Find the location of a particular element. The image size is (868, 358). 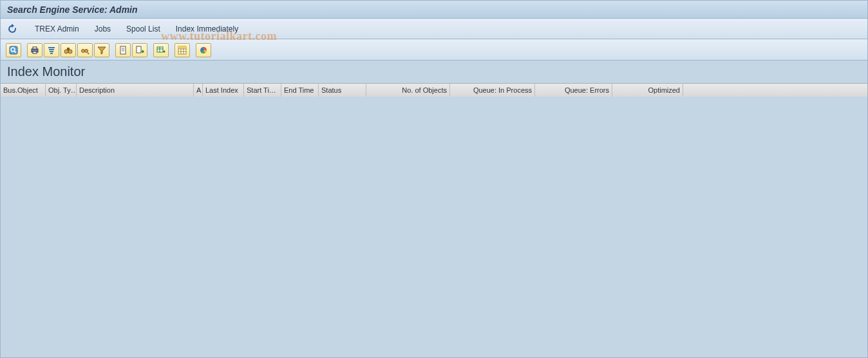

col-a: A is located at coordinates (198, 90).